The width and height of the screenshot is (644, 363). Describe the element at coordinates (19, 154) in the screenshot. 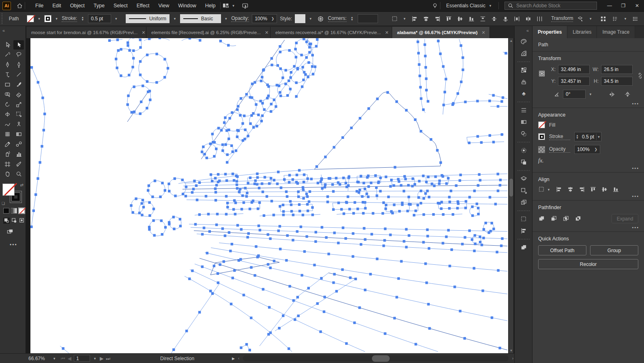

I see `column-graph-tool` at that location.